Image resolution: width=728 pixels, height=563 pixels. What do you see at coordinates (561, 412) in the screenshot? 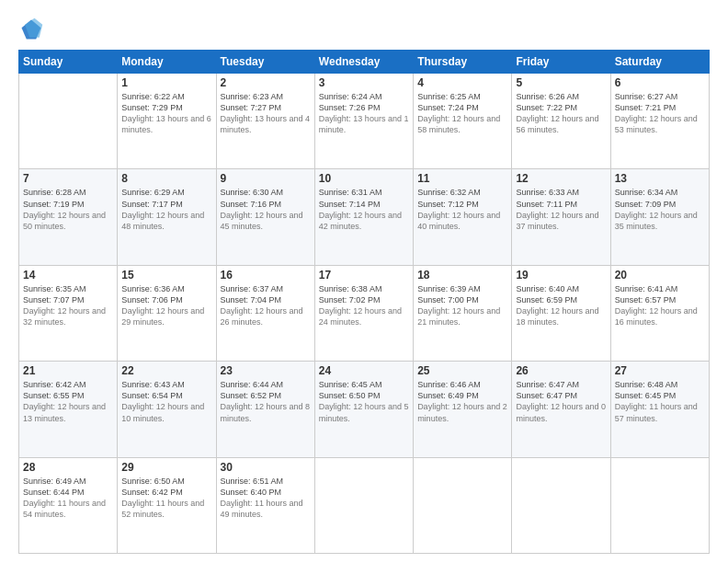
I see `daylight: Daylight: 12 hours and 0 minutes.` at bounding box center [561, 412].